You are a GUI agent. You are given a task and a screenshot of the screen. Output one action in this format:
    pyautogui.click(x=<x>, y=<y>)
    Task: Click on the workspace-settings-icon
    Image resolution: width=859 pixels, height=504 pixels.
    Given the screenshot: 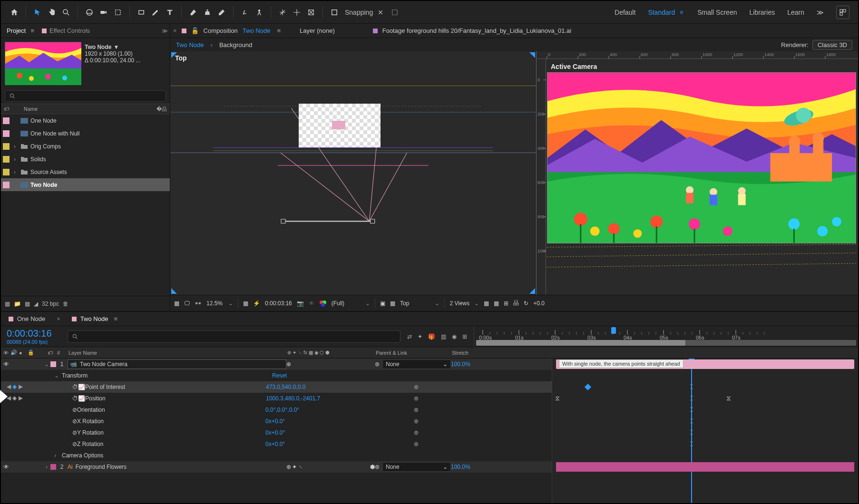 What is the action you would take?
    pyautogui.click(x=843, y=12)
    